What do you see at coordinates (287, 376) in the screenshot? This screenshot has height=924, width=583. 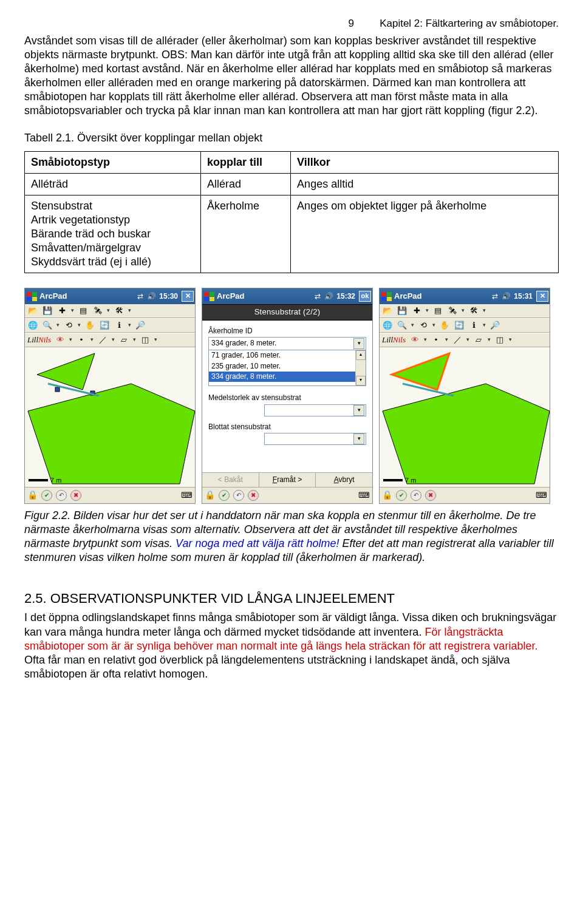 I see `option-3-selected: 334 grader, 8 meter.` at bounding box center [287, 376].